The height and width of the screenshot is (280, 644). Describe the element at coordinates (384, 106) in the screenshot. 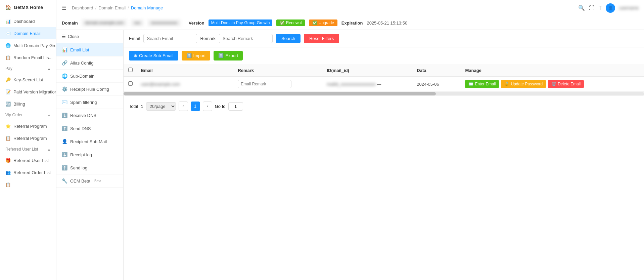

I see `pagination: Total 1 20/page 50/page 100/page ‹ 1 › G…` at that location.